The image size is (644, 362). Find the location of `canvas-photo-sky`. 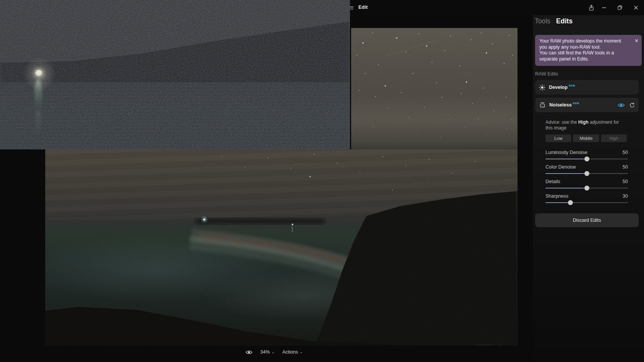

canvas-photo-sky is located at coordinates (434, 89).